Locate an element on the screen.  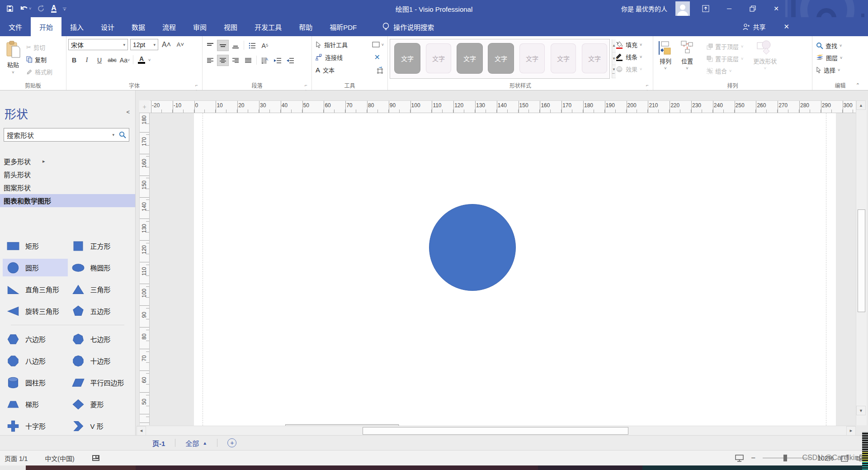
bold-button: B is located at coordinates (74, 60).